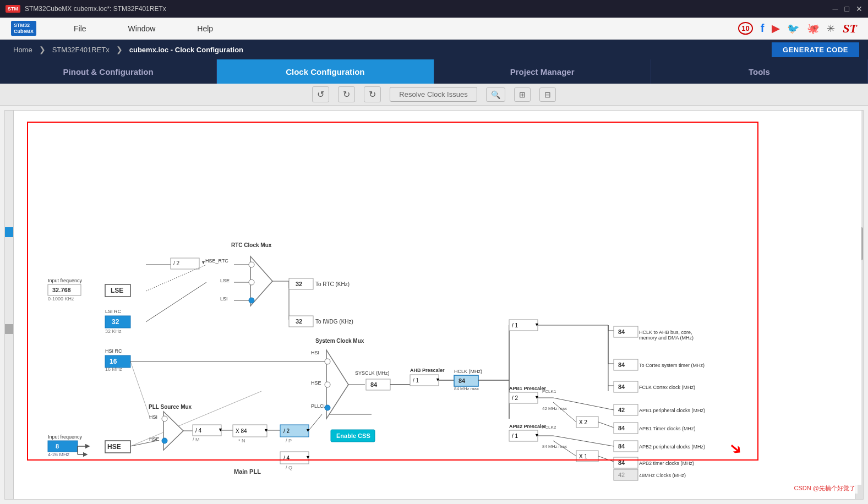 The width and height of the screenshot is (868, 504). What do you see at coordinates (116, 322) in the screenshot?
I see `lsi-box: 32` at bounding box center [116, 322].